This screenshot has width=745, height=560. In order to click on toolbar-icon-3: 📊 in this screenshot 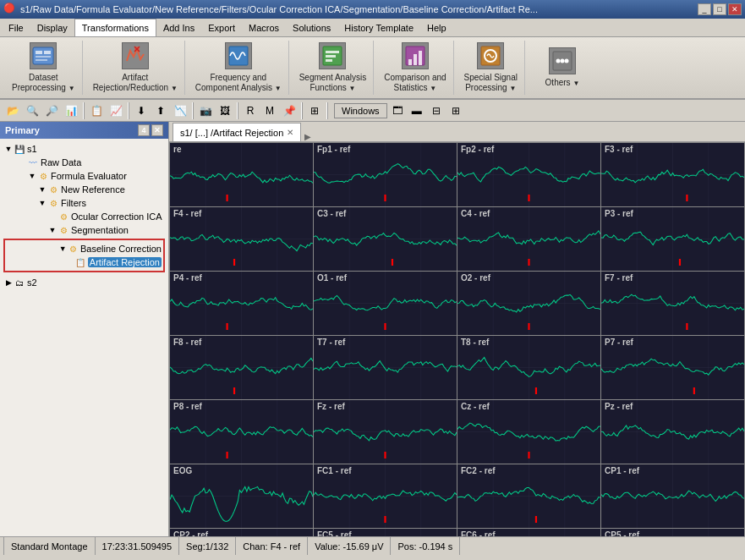, I will do `click(71, 111)`.